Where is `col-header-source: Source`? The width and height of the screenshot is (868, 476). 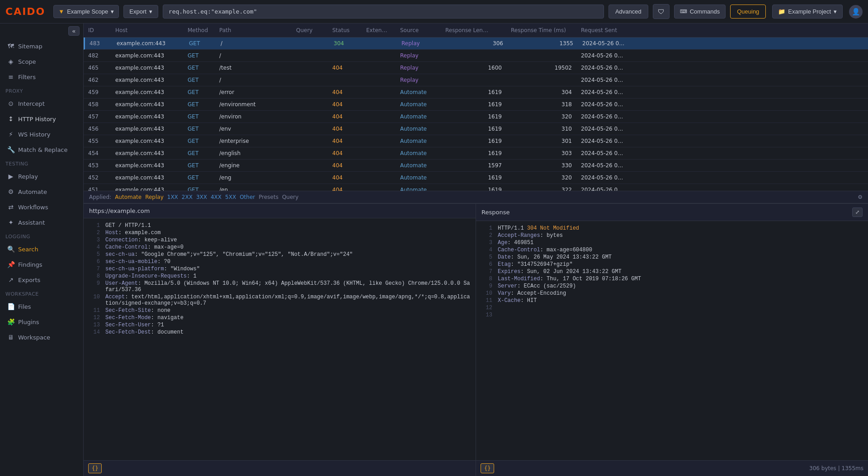
col-header-source: Source is located at coordinates (418, 30).